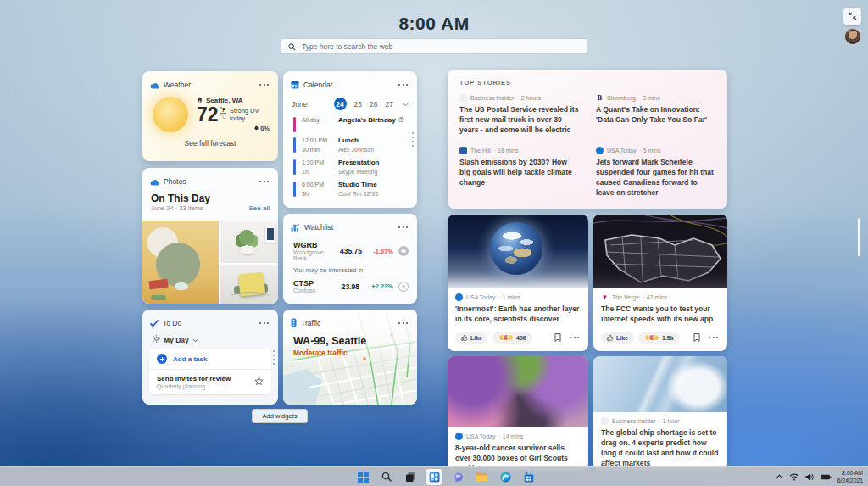  I want to click on weather-widget: Weather Seattle, WA 72 °F °C, so click(210, 116).